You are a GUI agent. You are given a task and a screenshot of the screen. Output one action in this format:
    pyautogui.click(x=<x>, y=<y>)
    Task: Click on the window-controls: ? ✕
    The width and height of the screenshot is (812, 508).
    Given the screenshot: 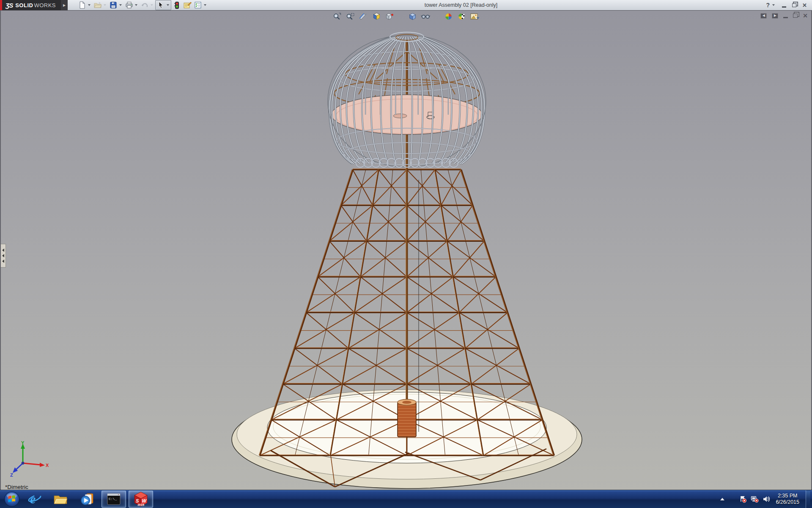 What is the action you would take?
    pyautogui.click(x=789, y=5)
    